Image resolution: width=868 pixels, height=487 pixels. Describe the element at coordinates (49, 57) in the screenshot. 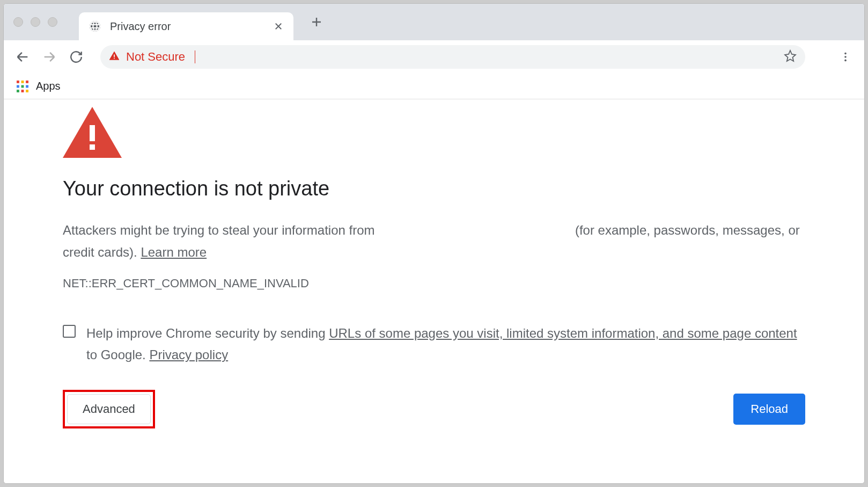

I see `forward-button` at that location.